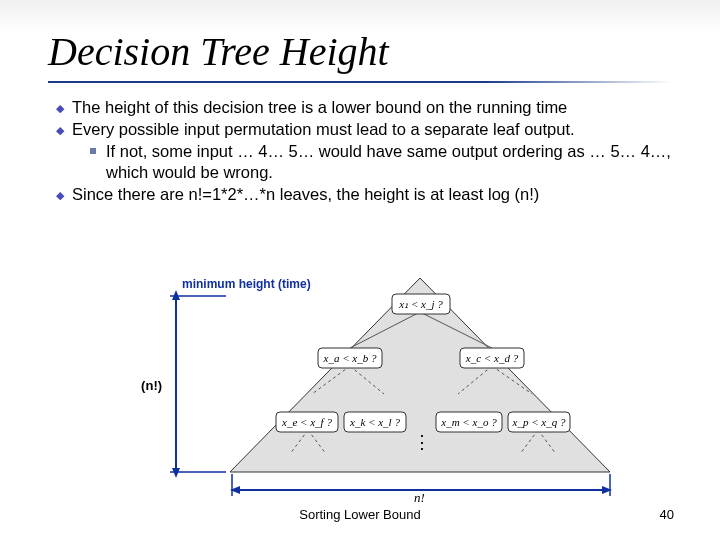  I want to click on bullet-text: Since there are n!=1*2*…*n leaves, the h…, so click(372, 194).